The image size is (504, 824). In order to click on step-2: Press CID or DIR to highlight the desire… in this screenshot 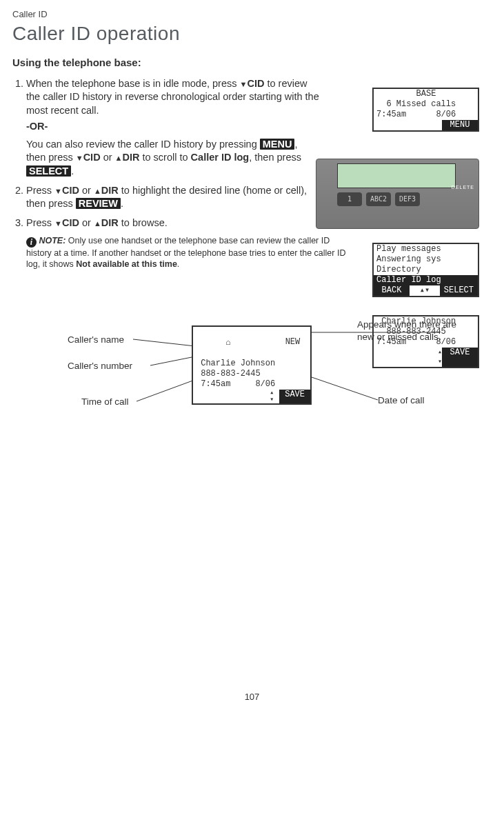, I will do `click(171, 197)`.